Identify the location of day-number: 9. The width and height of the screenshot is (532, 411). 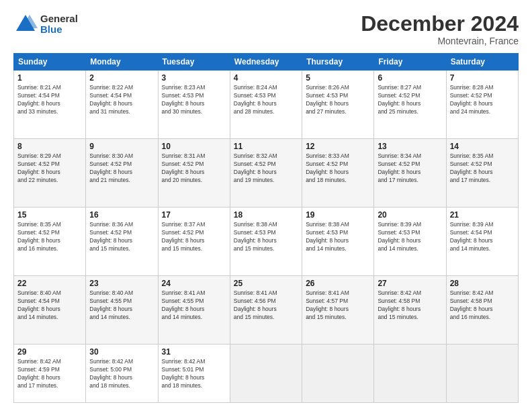
(122, 146).